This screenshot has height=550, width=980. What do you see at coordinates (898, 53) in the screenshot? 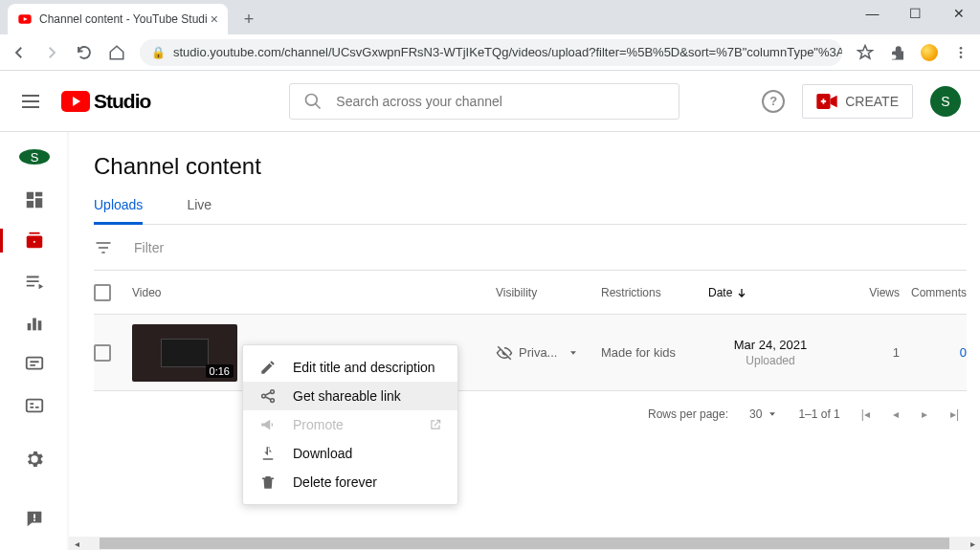
I see `extensions-icon` at bounding box center [898, 53].